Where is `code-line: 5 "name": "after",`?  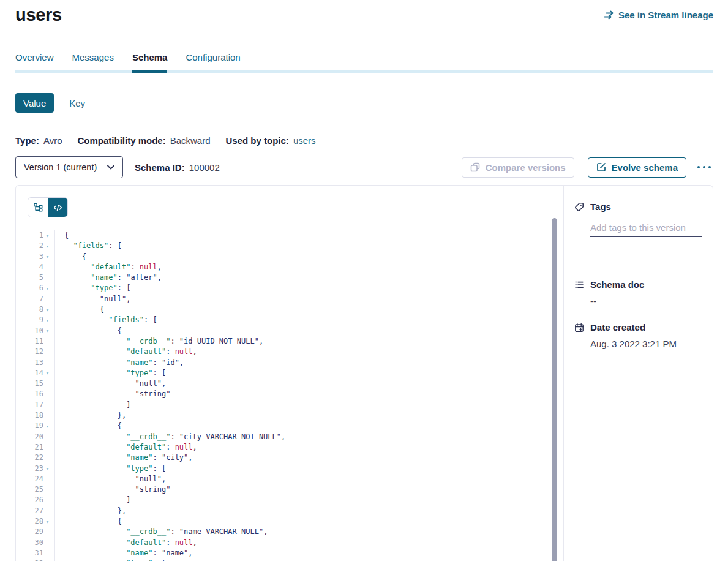
code-line: 5 "name": "after", is located at coordinates (290, 278).